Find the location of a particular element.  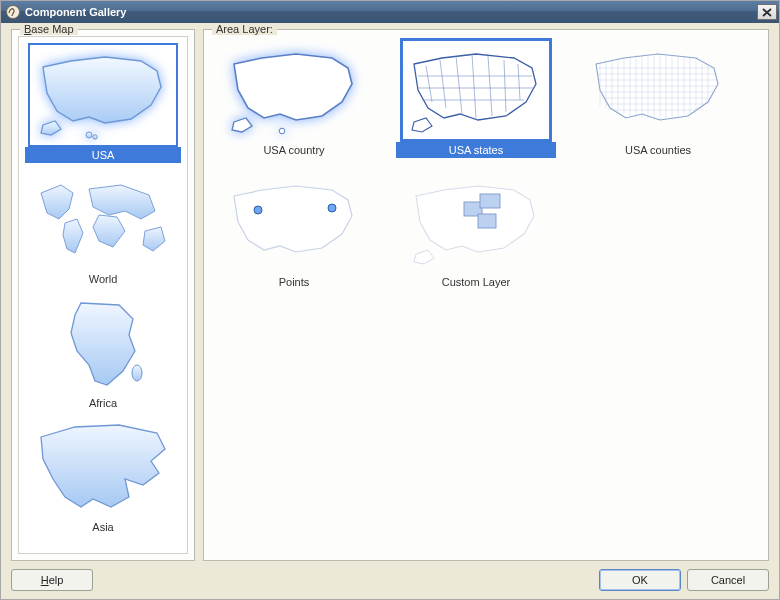

help-label: elp is located at coordinates (56, 580).